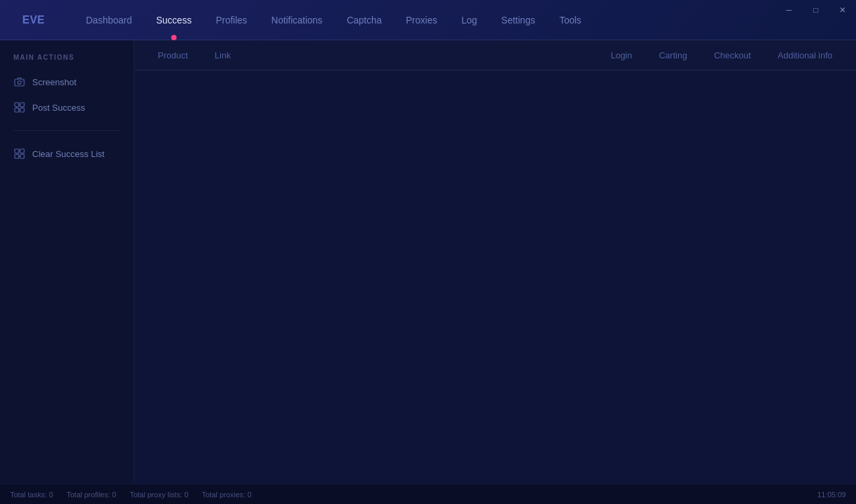  What do you see at coordinates (59, 107) in the screenshot?
I see `sidebar-item-post-success-label: Post Success` at bounding box center [59, 107].